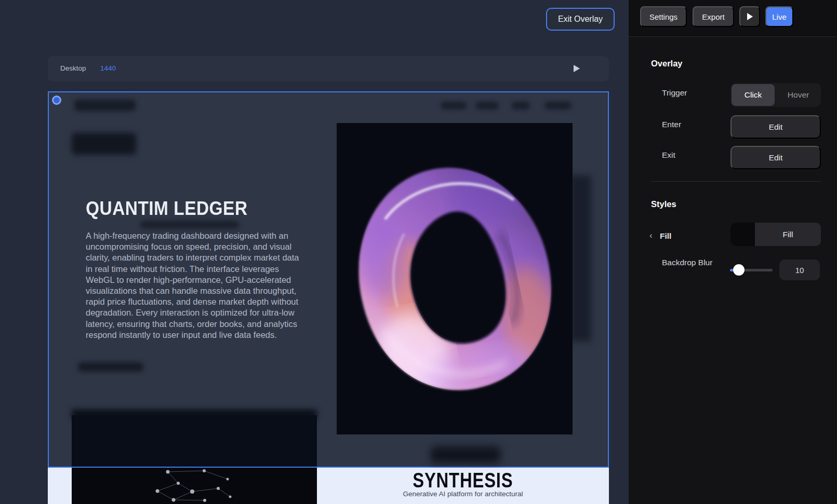  I want to click on trigger-option-hover: Hover, so click(798, 95).